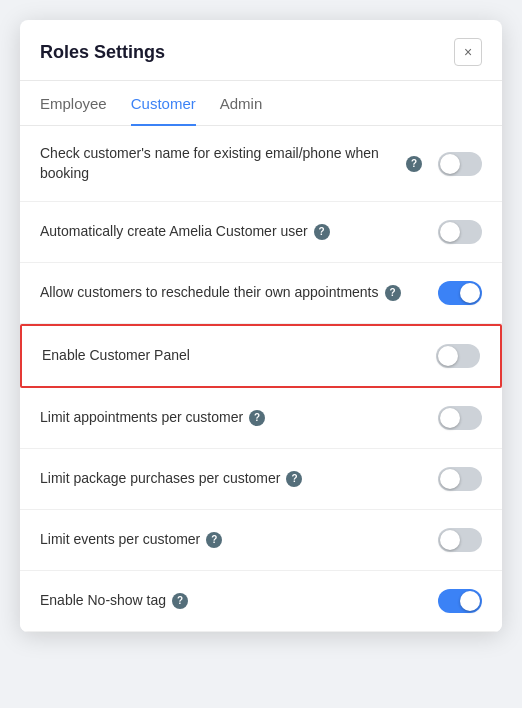 The height and width of the screenshot is (708, 522). What do you see at coordinates (74, 104) in the screenshot?
I see `tab-employee: Employee` at bounding box center [74, 104].